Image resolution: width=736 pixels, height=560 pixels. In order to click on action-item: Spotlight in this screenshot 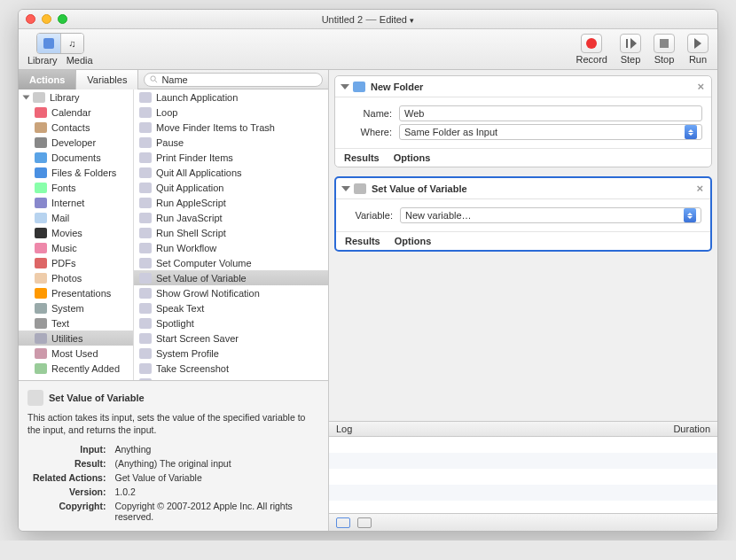, I will do `click(231, 323)`.